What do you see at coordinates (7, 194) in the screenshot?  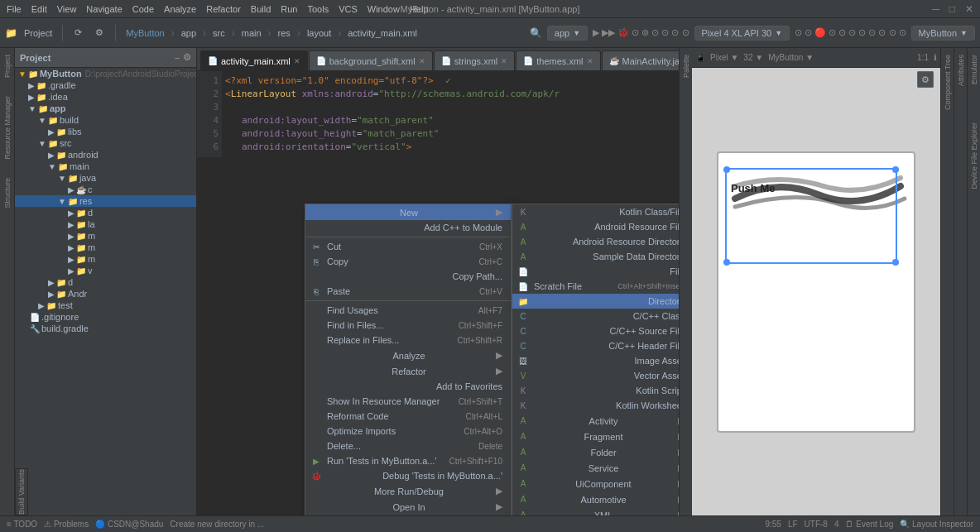 I see `structure-label: Structure` at bounding box center [7, 194].